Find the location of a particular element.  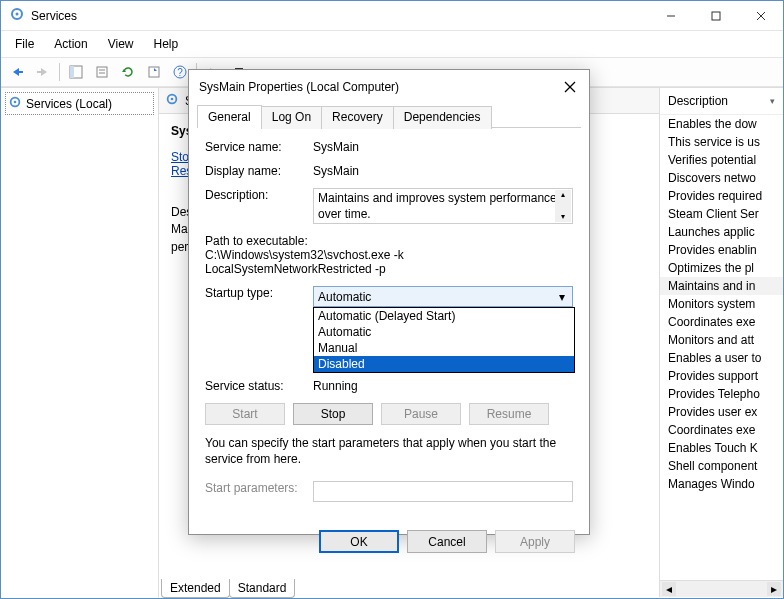

list-item: Enables a user to is located at coordinates (722, 358).